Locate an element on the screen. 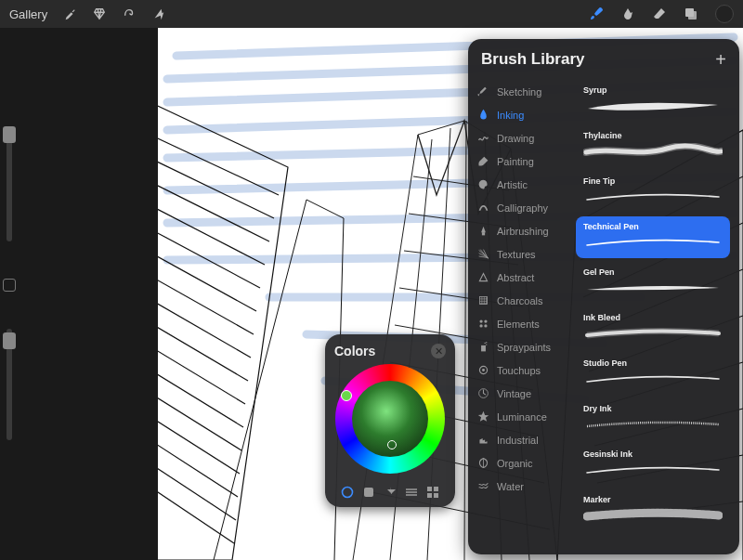  brush-category-water: Water is located at coordinates (520, 487).